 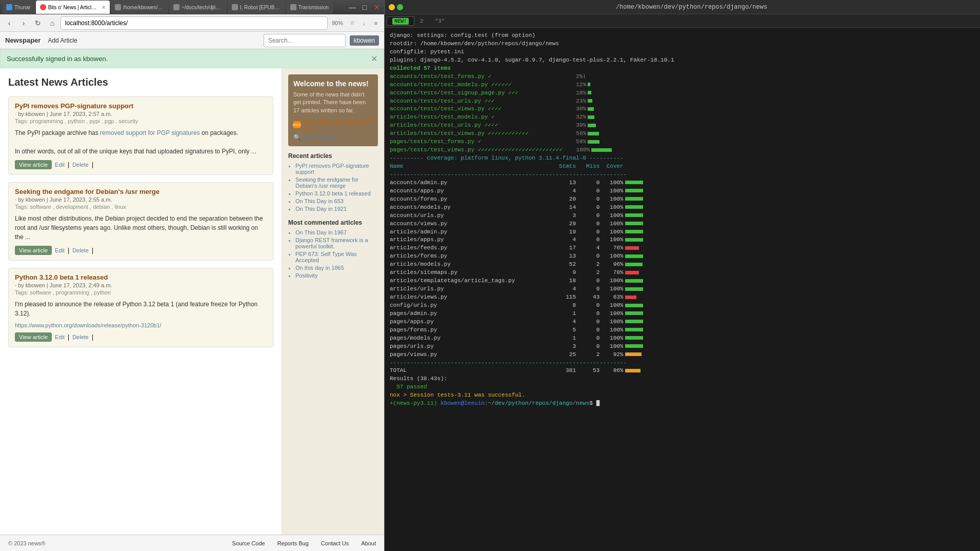 I want to click on tab-bits-news: Bits o' News | Articles —... ✕, so click(x=73, y=7).